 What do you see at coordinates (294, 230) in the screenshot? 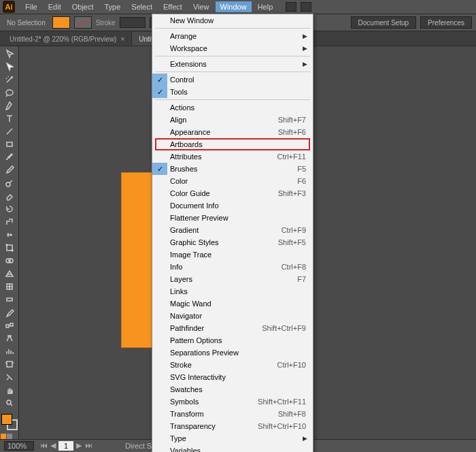
I see `shortcut-label: Ctrl+F9` at bounding box center [294, 230].